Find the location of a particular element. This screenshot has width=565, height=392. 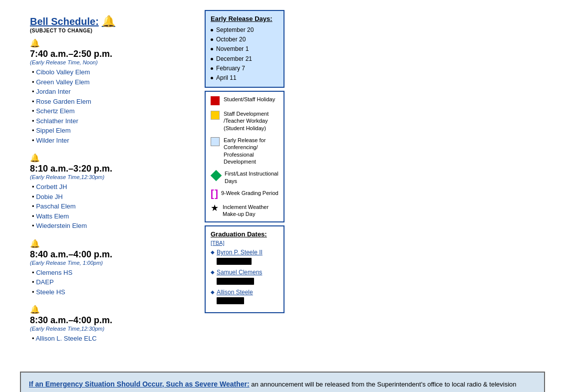

list-item: September 20 is located at coordinates (245, 30).